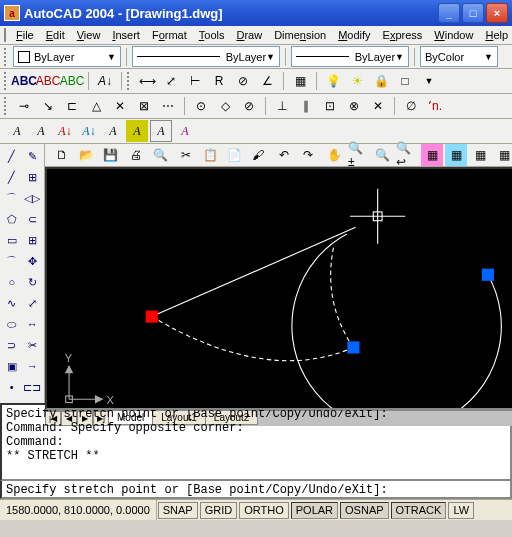 Image resolution: width=512 pixels, height=537 pixels. Describe the element at coordinates (300, 81) in the screenshot. I see `layer-props-icon: ▦` at that location.